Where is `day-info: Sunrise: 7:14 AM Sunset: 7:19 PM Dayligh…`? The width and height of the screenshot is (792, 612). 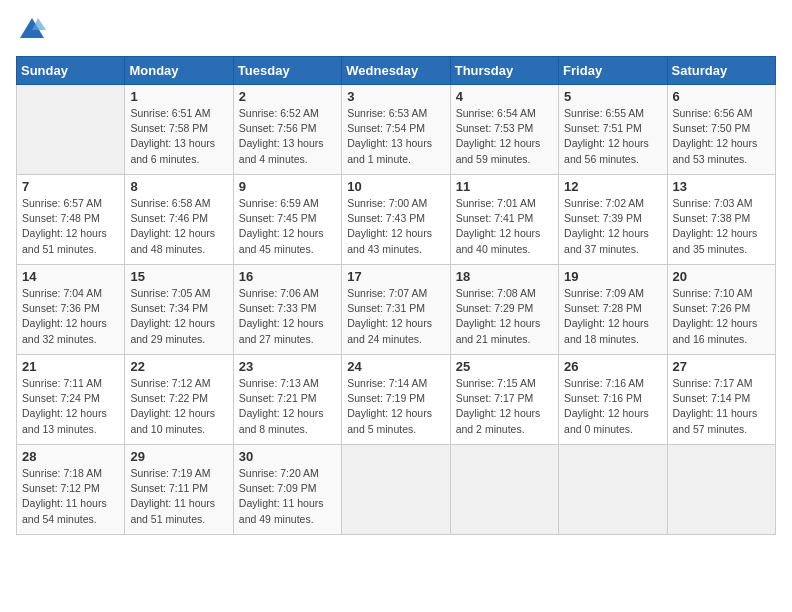
day-info: Sunrise: 7:14 AM Sunset: 7:19 PM Dayligh… is located at coordinates (396, 406).